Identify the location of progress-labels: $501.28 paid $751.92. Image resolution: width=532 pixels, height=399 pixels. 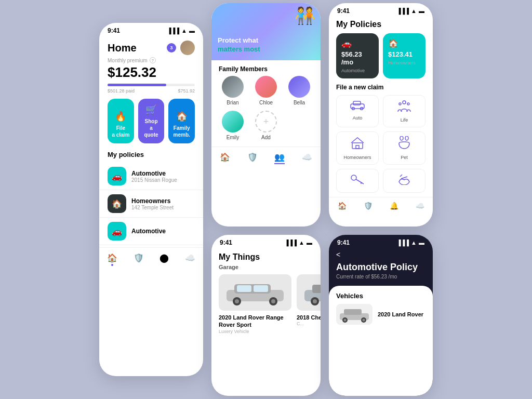
(151, 91).